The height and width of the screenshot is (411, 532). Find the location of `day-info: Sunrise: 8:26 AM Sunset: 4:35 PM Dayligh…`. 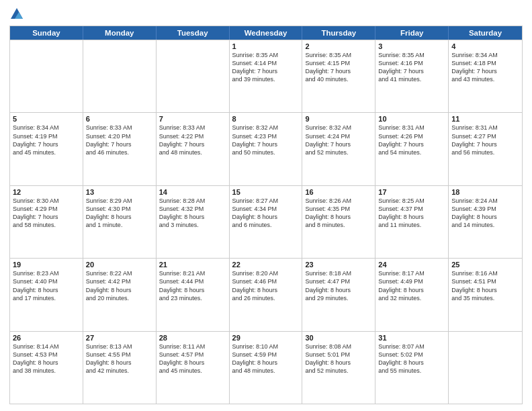

day-info: Sunrise: 8:26 AM Sunset: 4:35 PM Dayligh… is located at coordinates (339, 214).